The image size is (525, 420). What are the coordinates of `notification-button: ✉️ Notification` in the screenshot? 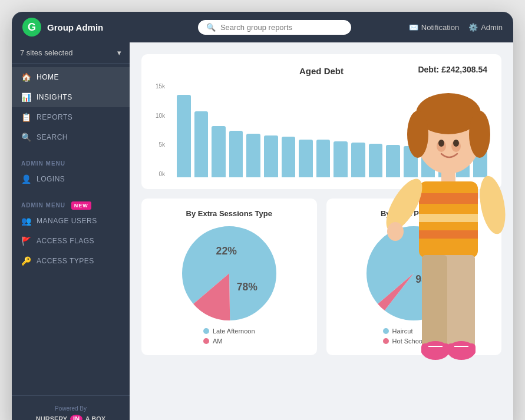 It's located at (434, 27).